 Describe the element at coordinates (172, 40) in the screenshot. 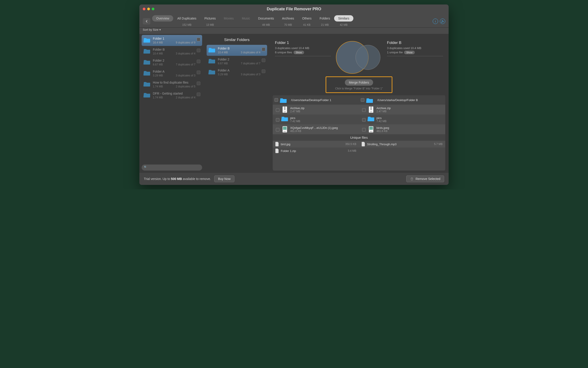

I see `folder-item: Folder 1 16.4 MB9 duplicates of 9` at that location.